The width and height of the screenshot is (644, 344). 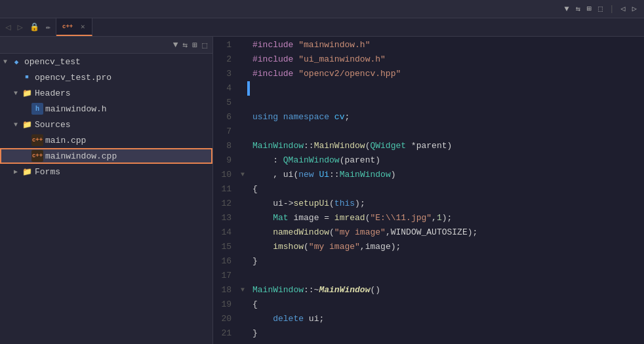 I want to click on token: 1, so click(x=439, y=218).